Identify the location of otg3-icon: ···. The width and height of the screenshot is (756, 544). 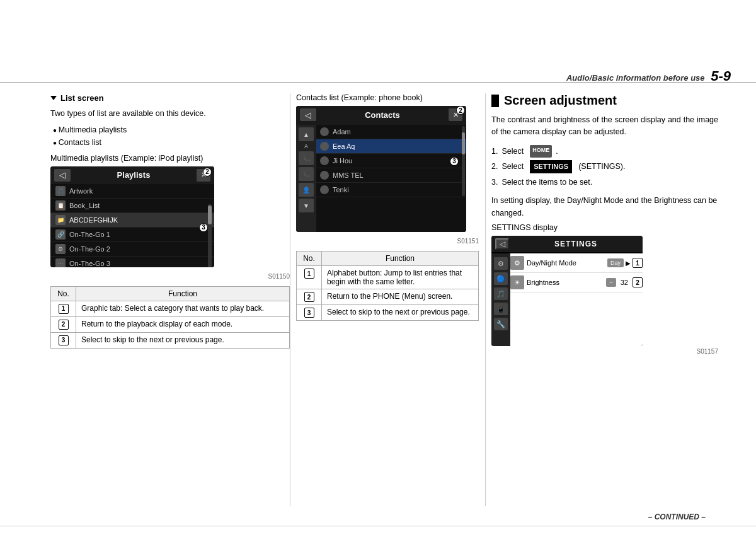
(60, 263).